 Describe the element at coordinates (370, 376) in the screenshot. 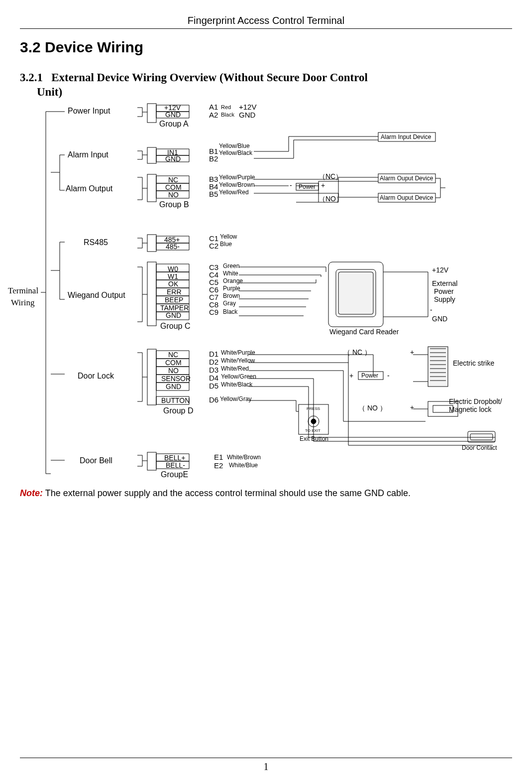

I see `d-pwr: Power` at that location.